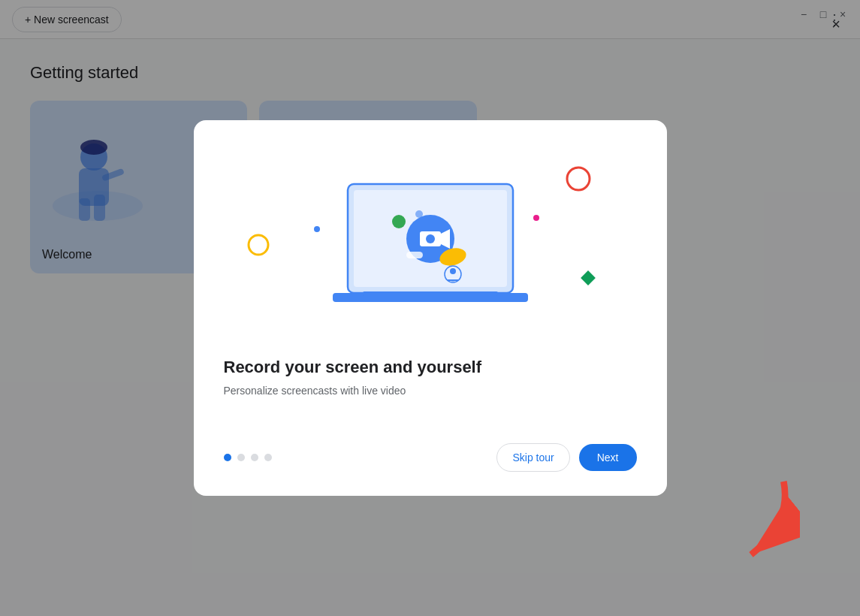  Describe the element at coordinates (566, 457) in the screenshot. I see `modal-actions: Skip tour Next` at that location.